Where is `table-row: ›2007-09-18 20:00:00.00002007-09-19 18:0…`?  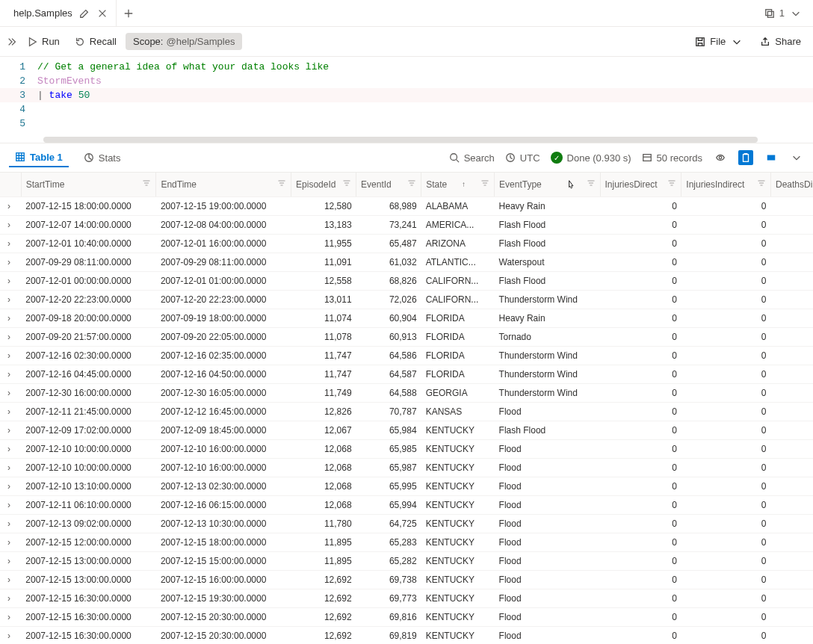
table-row: ›2007-09-18 20:00:00.00002007-09-19 18:0… is located at coordinates (406, 318).